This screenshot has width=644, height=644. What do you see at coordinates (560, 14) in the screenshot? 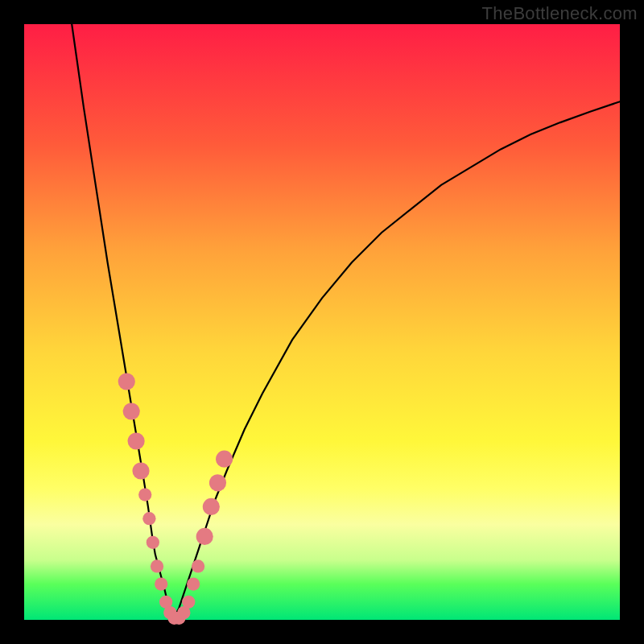
I see `watermark-text: TheBottleneck.com` at bounding box center [560, 14].